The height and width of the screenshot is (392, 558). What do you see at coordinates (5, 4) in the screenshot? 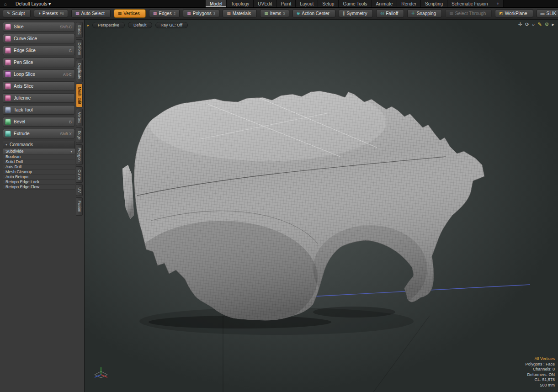
I see `home-icon: ⌂` at bounding box center [5, 4].